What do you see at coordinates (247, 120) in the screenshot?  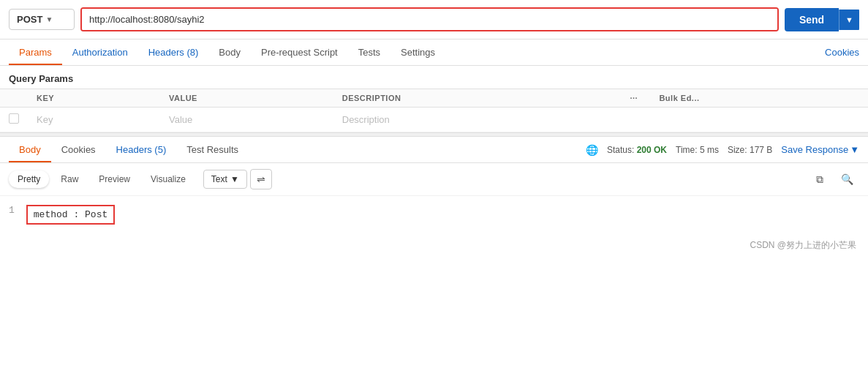 I see `row-value-cell: Value` at bounding box center [247, 120].